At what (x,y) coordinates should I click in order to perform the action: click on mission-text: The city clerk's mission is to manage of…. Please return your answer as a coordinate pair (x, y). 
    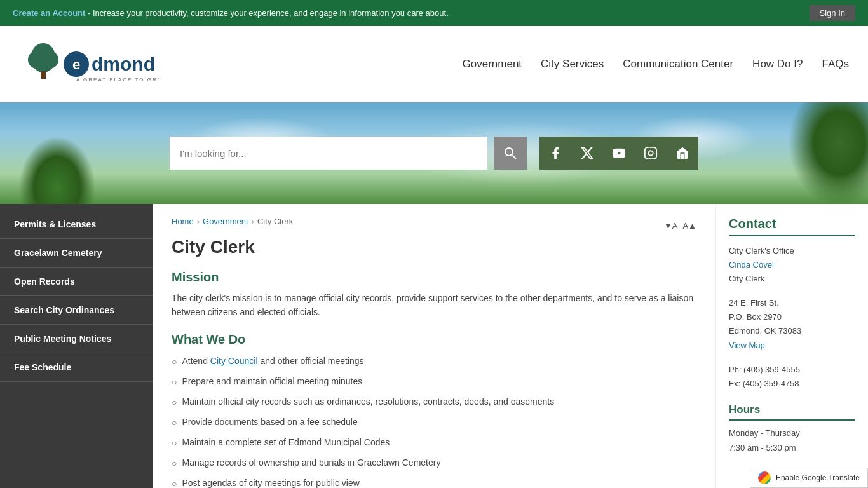
    Looking at the image, I should click on (434, 305).